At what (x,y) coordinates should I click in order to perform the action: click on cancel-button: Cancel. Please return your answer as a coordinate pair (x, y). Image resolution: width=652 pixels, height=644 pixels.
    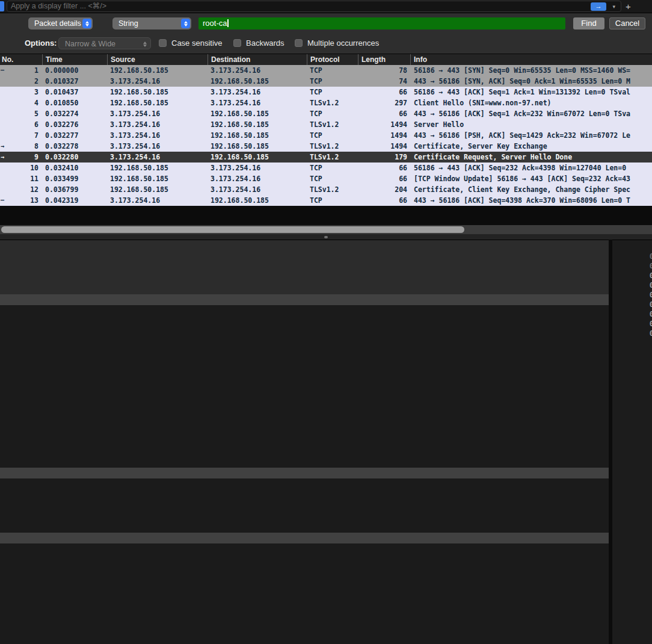
    Looking at the image, I should click on (627, 23).